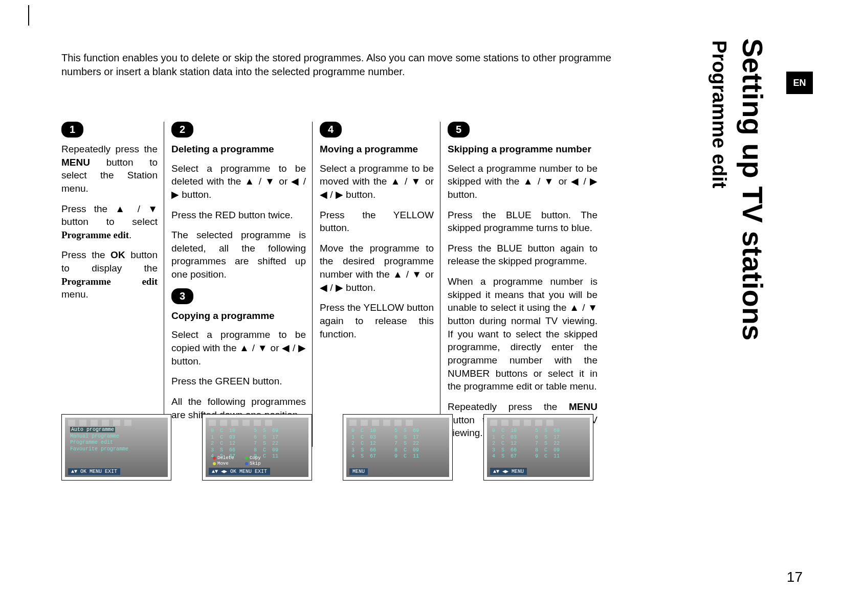 This screenshot has height=616, width=841. Describe the element at coordinates (377, 149) in the screenshot. I see `step-4-title: Moving a programme` at that location.